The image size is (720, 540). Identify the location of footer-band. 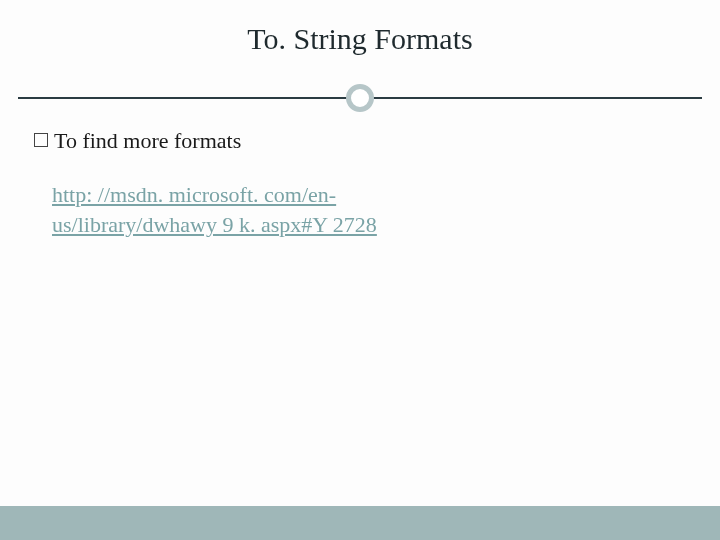
(360, 523).